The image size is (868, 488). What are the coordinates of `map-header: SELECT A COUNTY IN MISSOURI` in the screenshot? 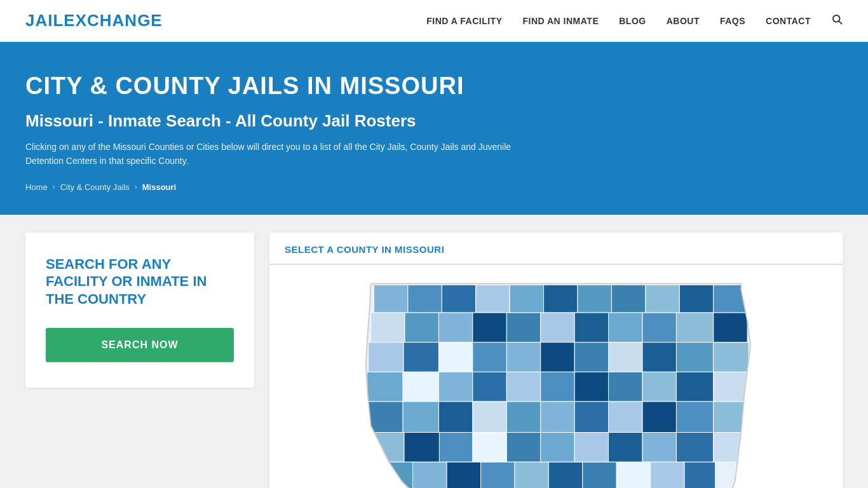 It's located at (556, 249).